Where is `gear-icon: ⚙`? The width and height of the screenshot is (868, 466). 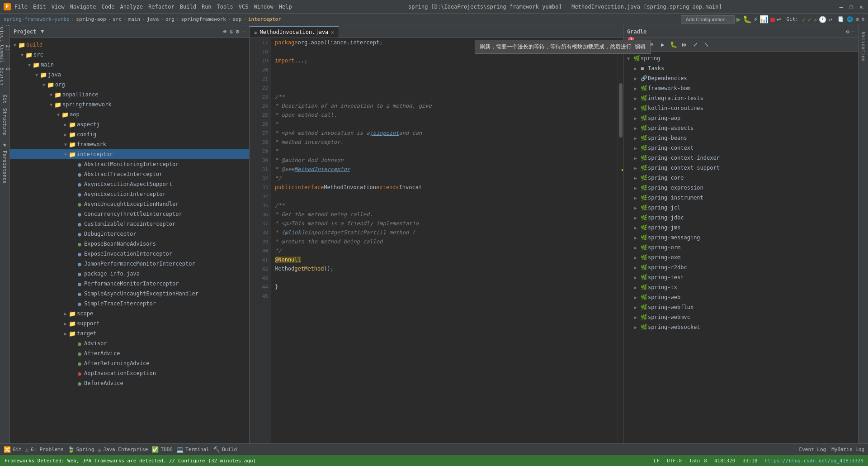
gear-icon: ⚙ is located at coordinates (237, 32).